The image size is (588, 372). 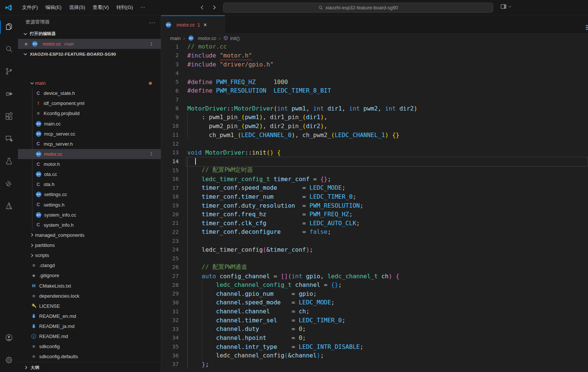 What do you see at coordinates (261, 303) in the screenshot?
I see `code-text: channel.speed_mode = LEDC_MODE;` at bounding box center [261, 303].